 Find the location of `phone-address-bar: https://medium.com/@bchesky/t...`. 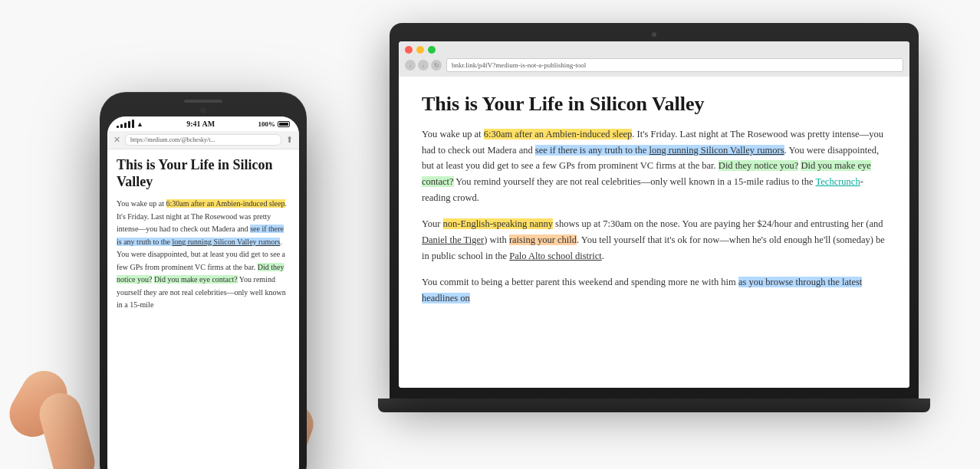

phone-address-bar: https://medium.com/@bchesky/t... is located at coordinates (203, 139).